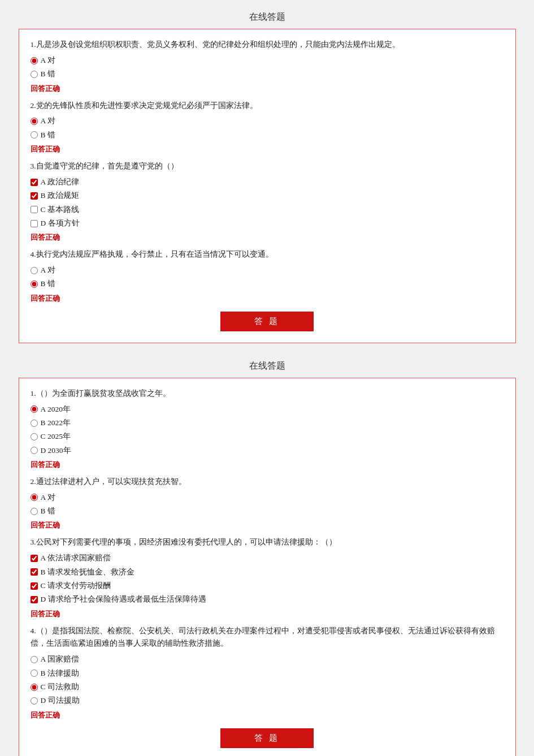 This screenshot has height=756, width=534. I want to click on option-label-q3-1: B 政治规矩, so click(60, 196).